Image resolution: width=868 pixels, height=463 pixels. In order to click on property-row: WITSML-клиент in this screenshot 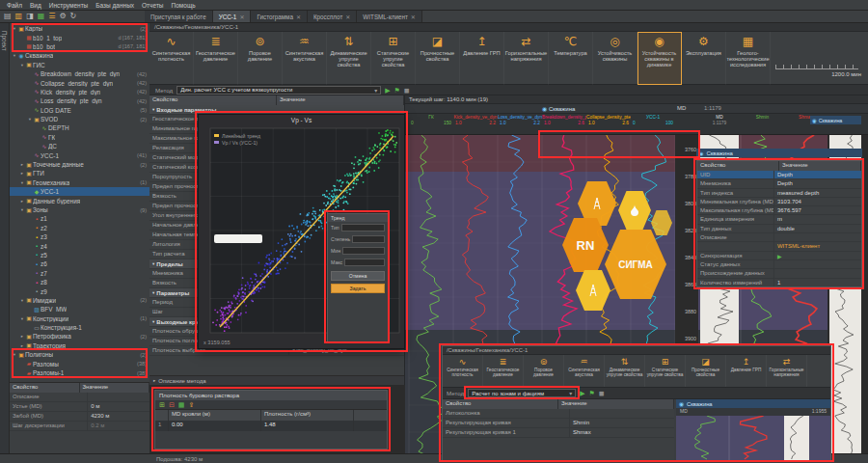, I will do `click(779, 247)`.